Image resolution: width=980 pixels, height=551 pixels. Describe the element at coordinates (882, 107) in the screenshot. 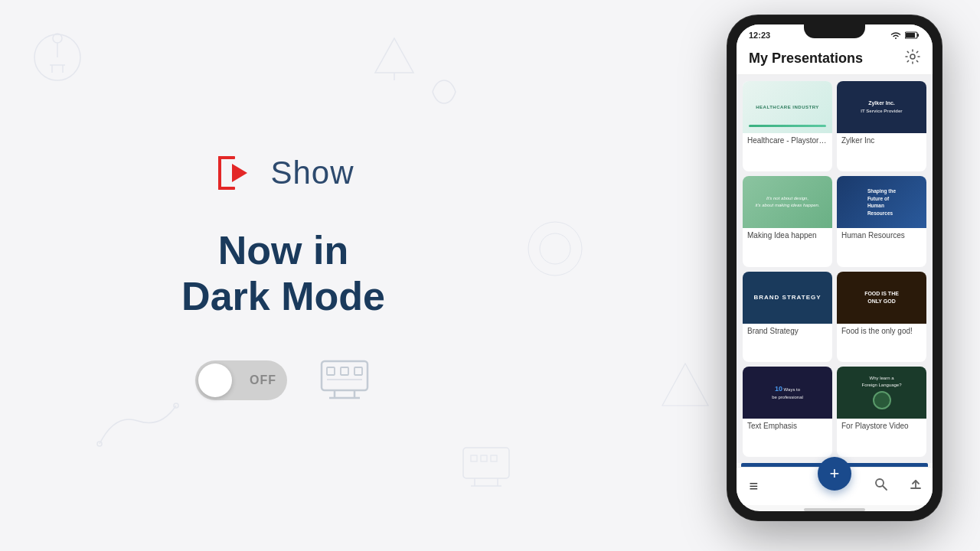

I see `thumb-zylker: Zylker Inc.IT Service Provider` at that location.